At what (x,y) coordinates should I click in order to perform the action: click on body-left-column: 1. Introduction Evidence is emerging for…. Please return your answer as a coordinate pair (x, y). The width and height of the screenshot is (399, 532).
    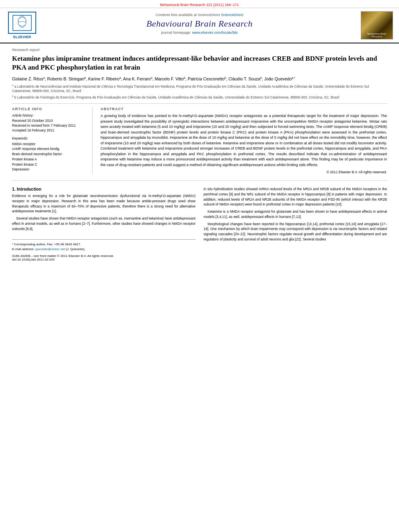
    Looking at the image, I should click on (104, 224).